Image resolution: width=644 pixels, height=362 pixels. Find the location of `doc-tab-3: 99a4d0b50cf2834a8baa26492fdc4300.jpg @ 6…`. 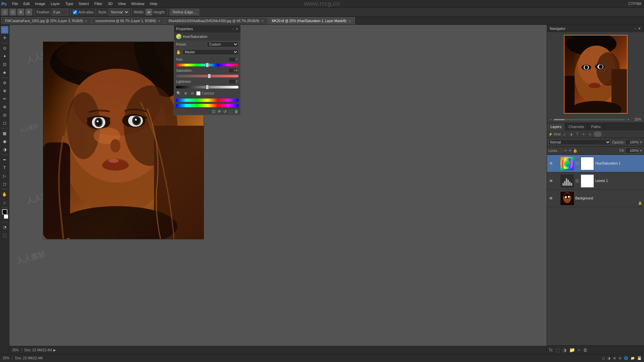

doc-tab-3: 99a4d0b50cf2834a8baa26492fdc4300.jpg @ 6… is located at coordinates (216, 21).